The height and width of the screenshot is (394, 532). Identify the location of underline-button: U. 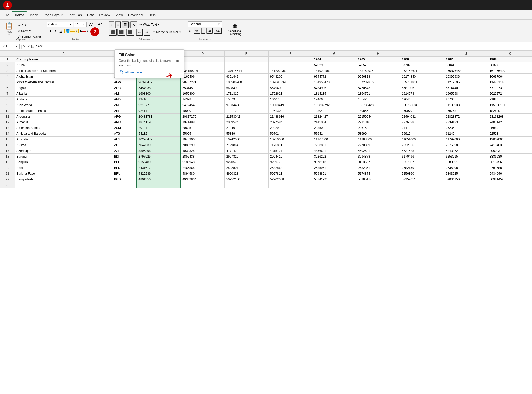
(61, 31).